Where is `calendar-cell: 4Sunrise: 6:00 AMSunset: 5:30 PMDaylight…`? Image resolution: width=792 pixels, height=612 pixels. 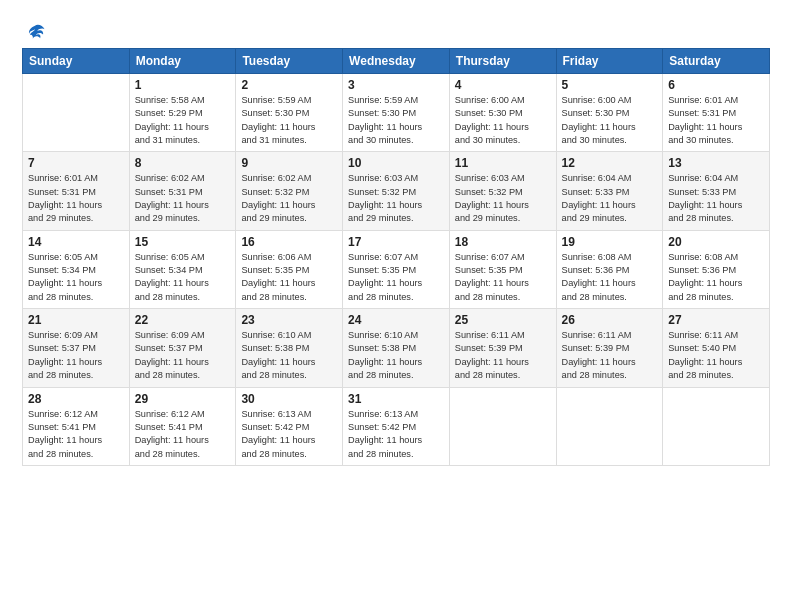 calendar-cell: 4Sunrise: 6:00 AMSunset: 5:30 PMDaylight… is located at coordinates (502, 113).